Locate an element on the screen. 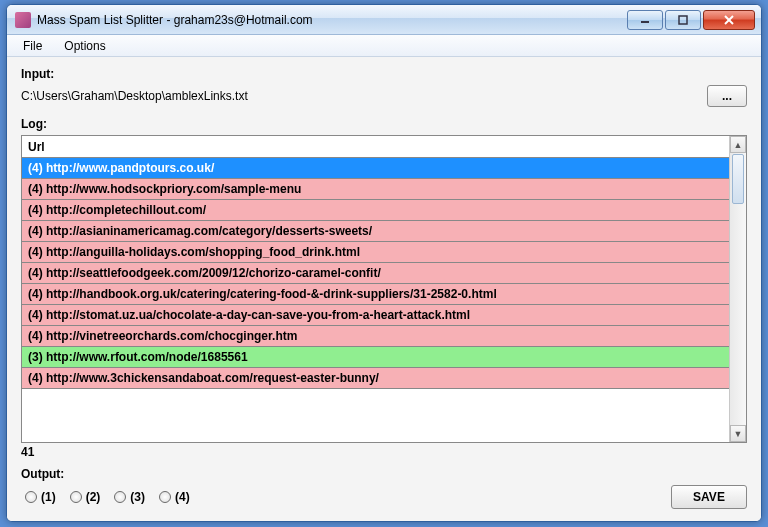  vertical-scrollbar: ▲ ▼ is located at coordinates (738, 289).